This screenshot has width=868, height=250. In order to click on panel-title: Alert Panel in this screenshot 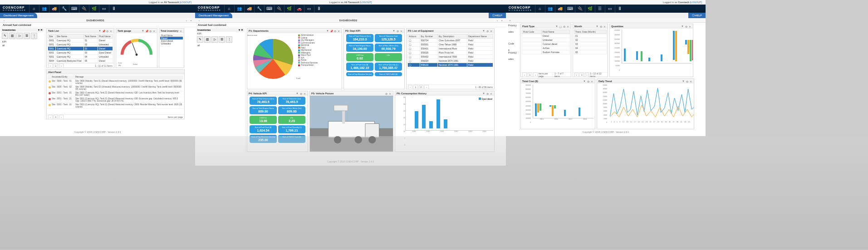, I will do `click(115, 72)`.